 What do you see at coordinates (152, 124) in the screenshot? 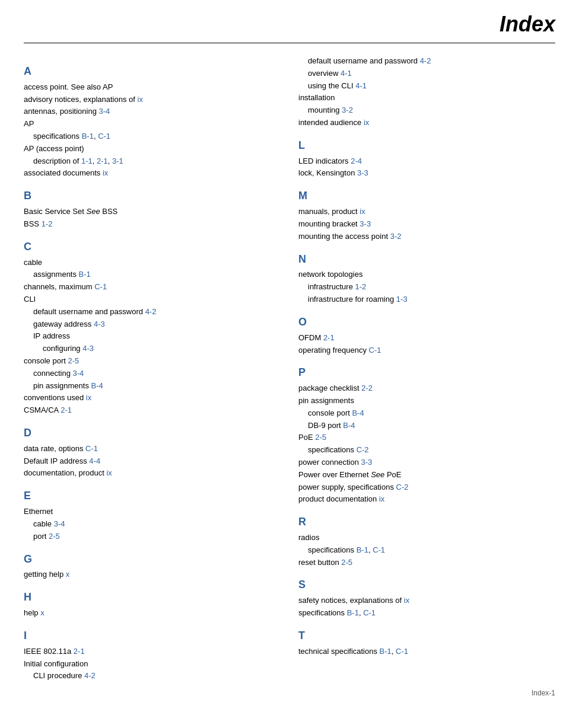
I see `index-entry: AP` at bounding box center [152, 124].